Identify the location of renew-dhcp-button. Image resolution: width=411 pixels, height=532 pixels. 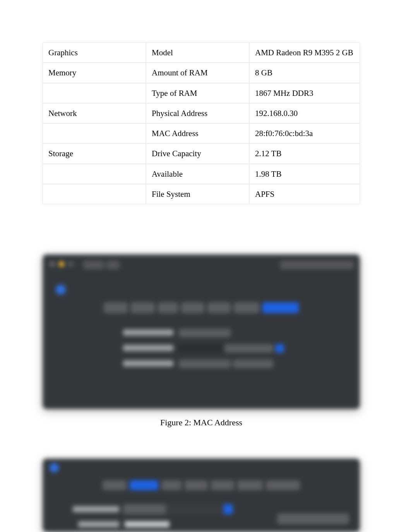
(313, 519).